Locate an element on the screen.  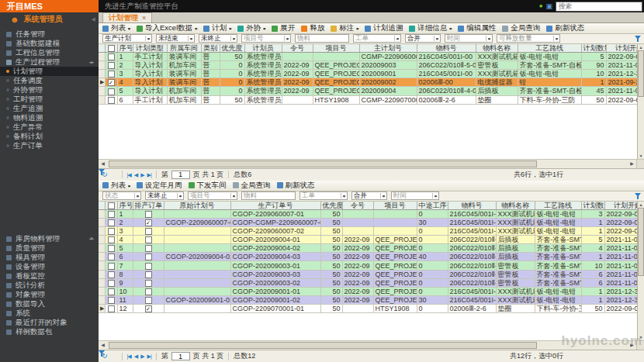
cell: 令号 is located at coordinates (358, 206).